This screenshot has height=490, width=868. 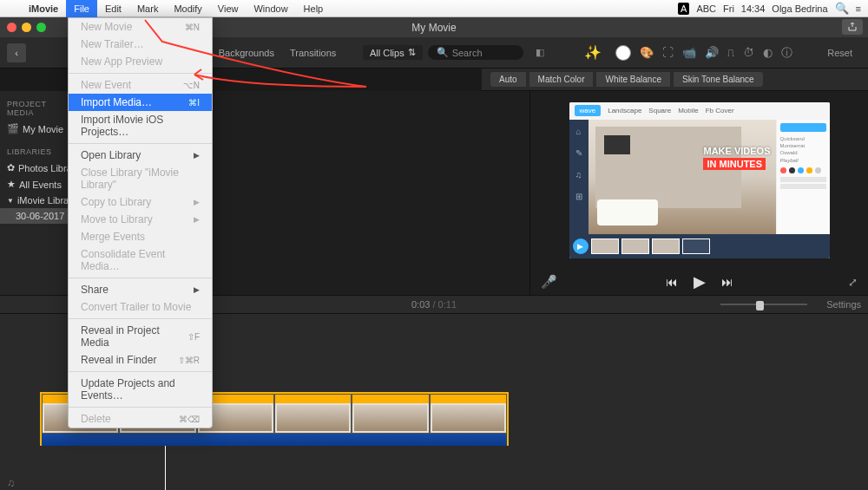 What do you see at coordinates (42, 28) in the screenshot?
I see `fullscreen-window-button` at bounding box center [42, 28].